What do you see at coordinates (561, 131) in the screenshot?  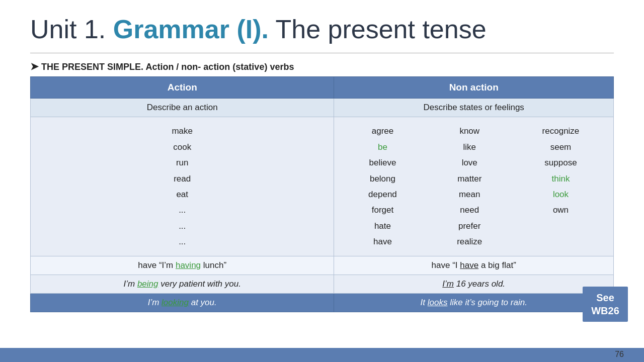 I see `verb-recognize: recognize` at bounding box center [561, 131].